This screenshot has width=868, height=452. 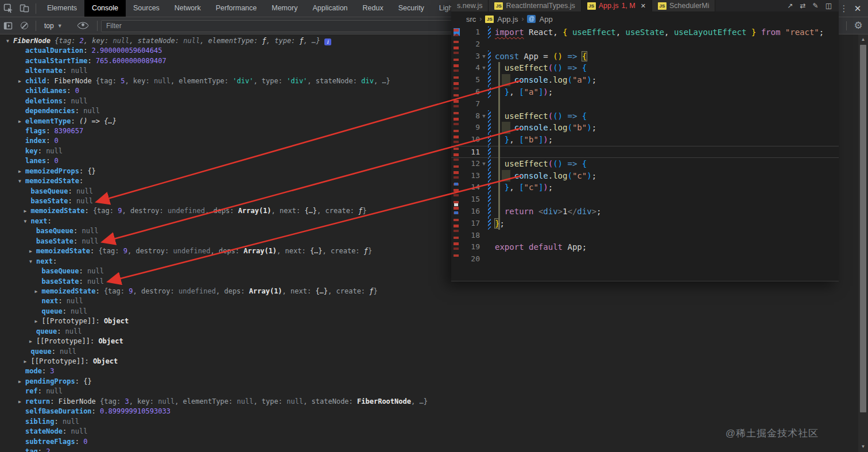 What do you see at coordinates (373, 8) in the screenshot?
I see `devtools-tab-redux: Redux` at bounding box center [373, 8].